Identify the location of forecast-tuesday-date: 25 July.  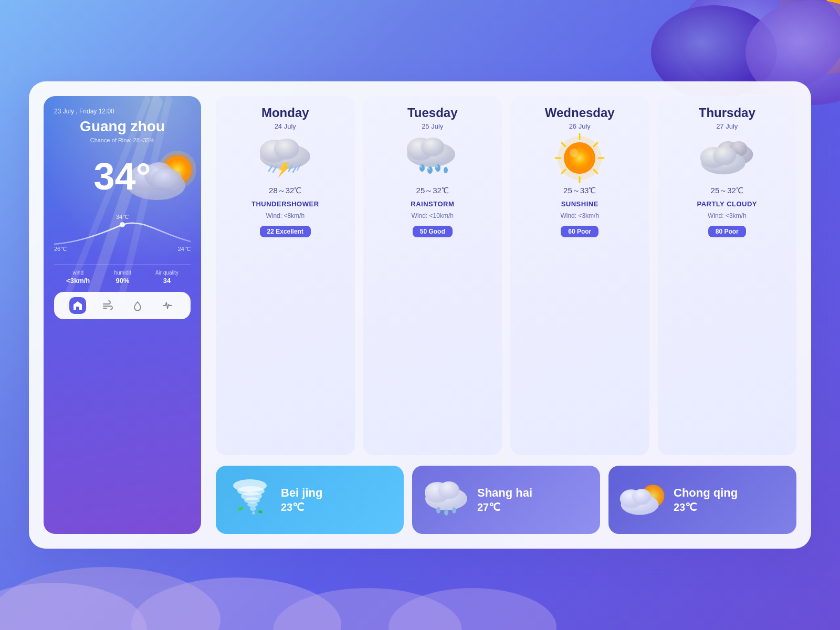
(433, 126).